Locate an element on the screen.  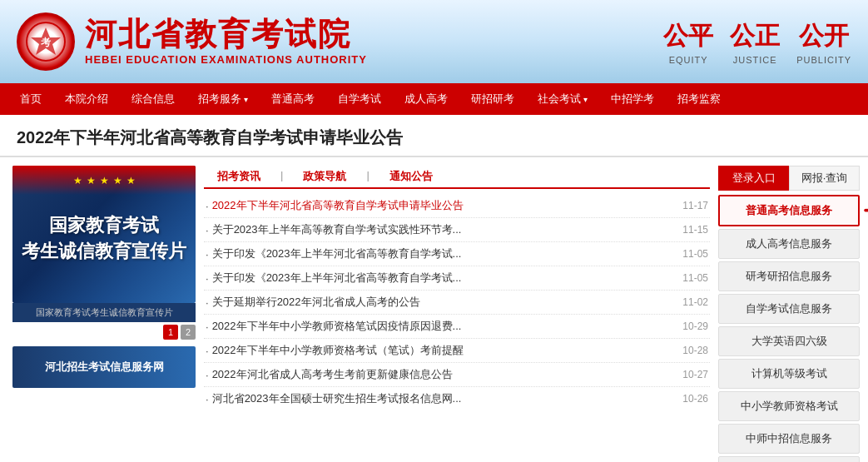
news-date-6: 10-29 is located at coordinates (696, 326).